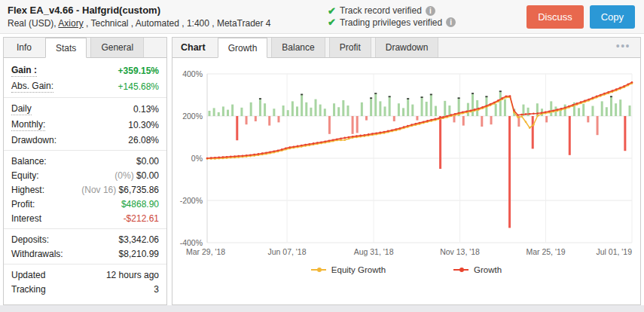 This screenshot has width=644, height=312. I want to click on svg-text: Mar 29, '18, so click(206, 252).